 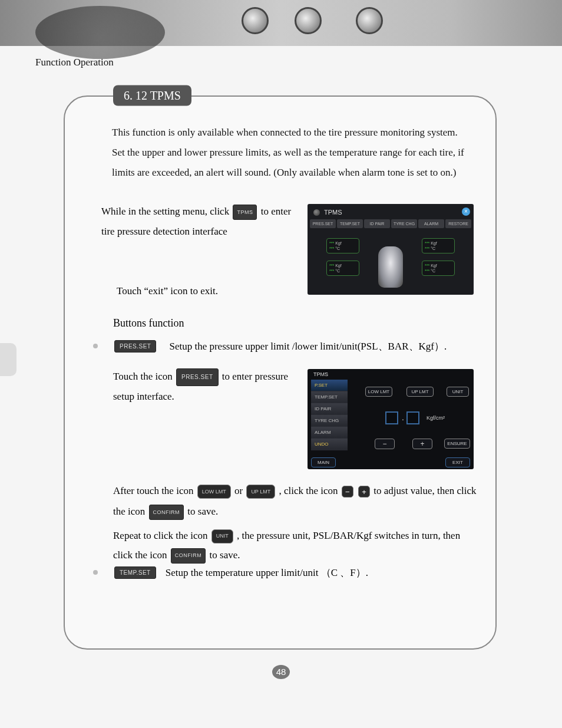 What do you see at coordinates (343, 268) in the screenshot?
I see `tire-rear-left: ***Kgf ***°C` at bounding box center [343, 268].